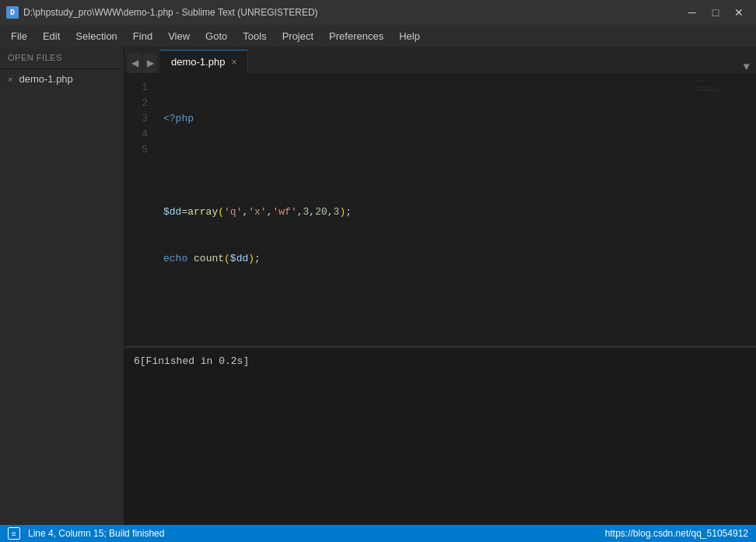 Image resolution: width=756 pixels, height=542 pixels. What do you see at coordinates (502, 67) in the screenshot?
I see `tab-bar-end: ▼` at bounding box center [502, 67].